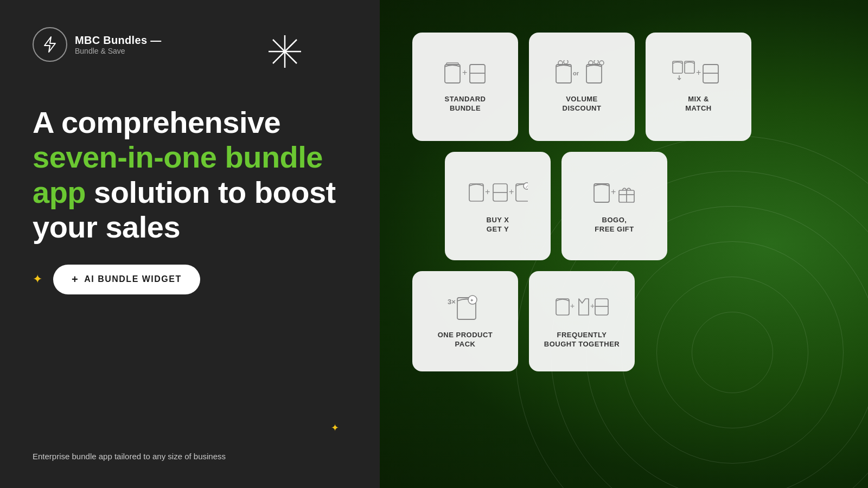  Describe the element at coordinates (582, 340) in the screenshot. I see `label-frequently-bought: FREQUENTLY BOUGHT TOGETHER` at that location.